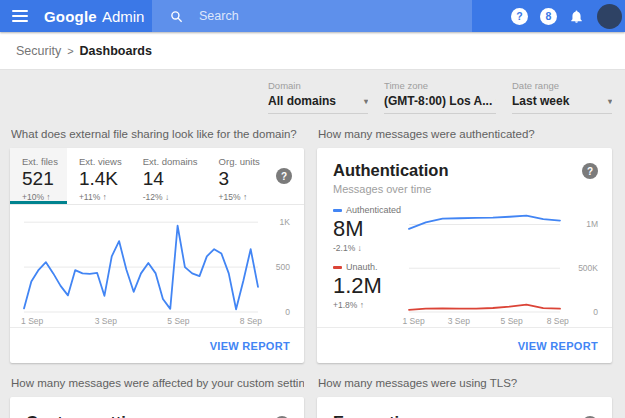 This screenshot has height=418, width=625. I want to click on card-title: Encryption, so click(376, 416).